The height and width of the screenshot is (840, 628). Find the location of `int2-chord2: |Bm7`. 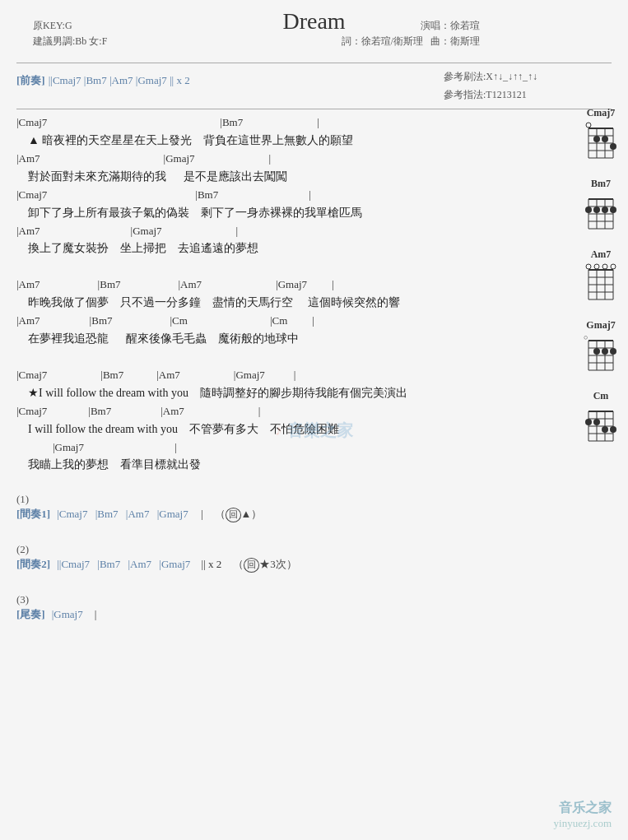

int2-chord2: |Bm7 is located at coordinates (107, 564).